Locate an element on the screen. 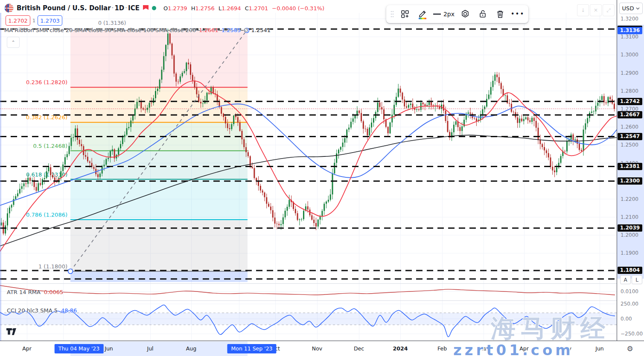 Image resolution: width=644 pixels, height=356 pixels. spread-value: 1 is located at coordinates (34, 21).